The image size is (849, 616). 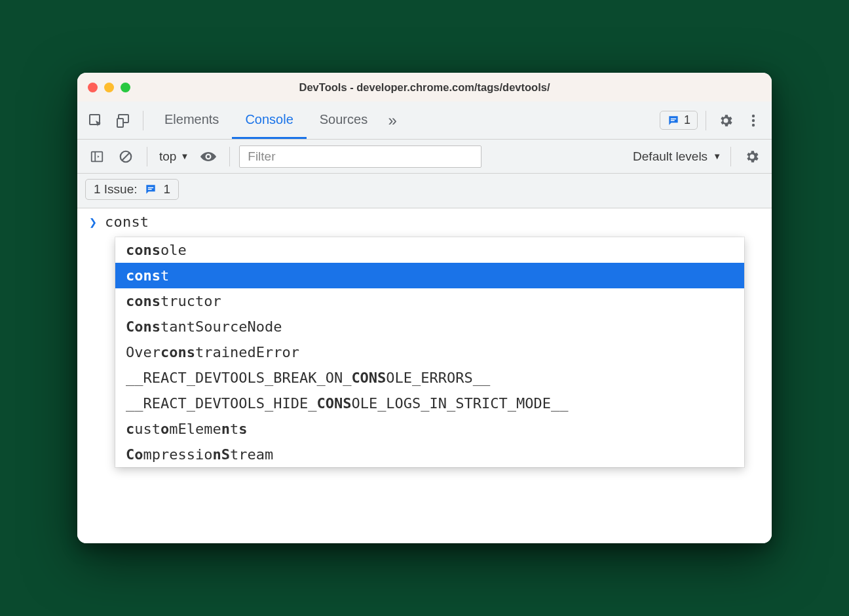 I want to click on more-options-icon, so click(x=753, y=121).